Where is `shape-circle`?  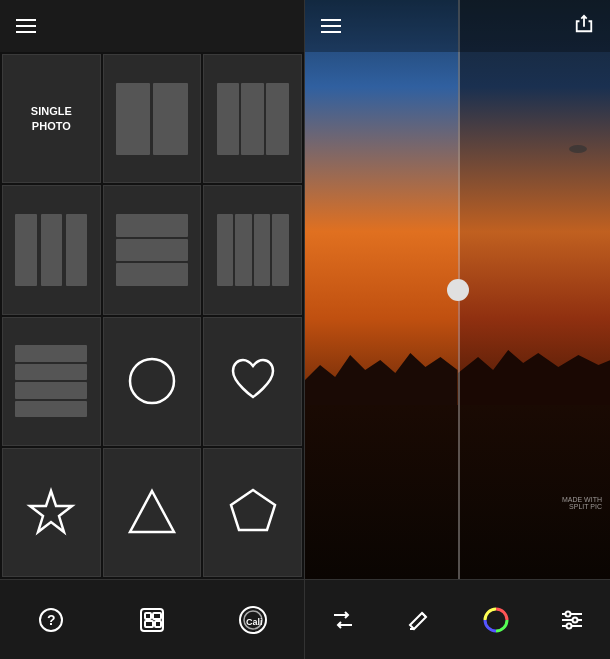 shape-circle is located at coordinates (152, 381).